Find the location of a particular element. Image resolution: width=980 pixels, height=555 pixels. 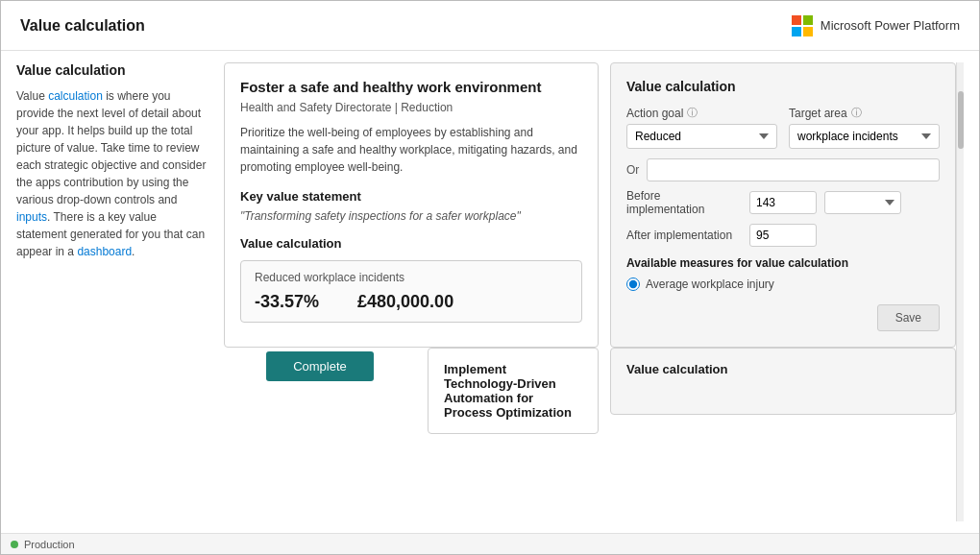

ms-platform-text: Microsoft Power Platform is located at coordinates (890, 25).